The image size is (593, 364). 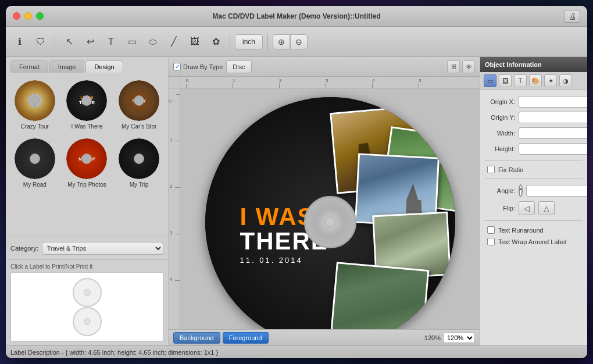 I want to click on draw-by-type-checkbox: ✓, so click(x=177, y=66).